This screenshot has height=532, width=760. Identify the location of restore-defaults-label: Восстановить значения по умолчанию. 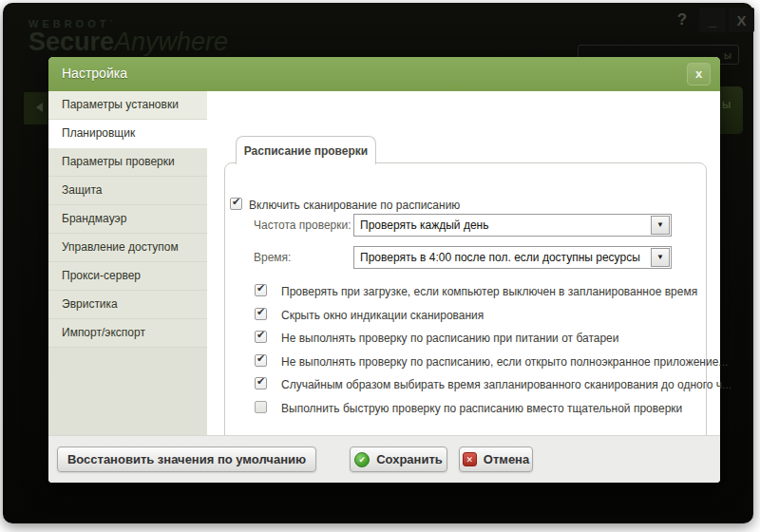
(186, 460).